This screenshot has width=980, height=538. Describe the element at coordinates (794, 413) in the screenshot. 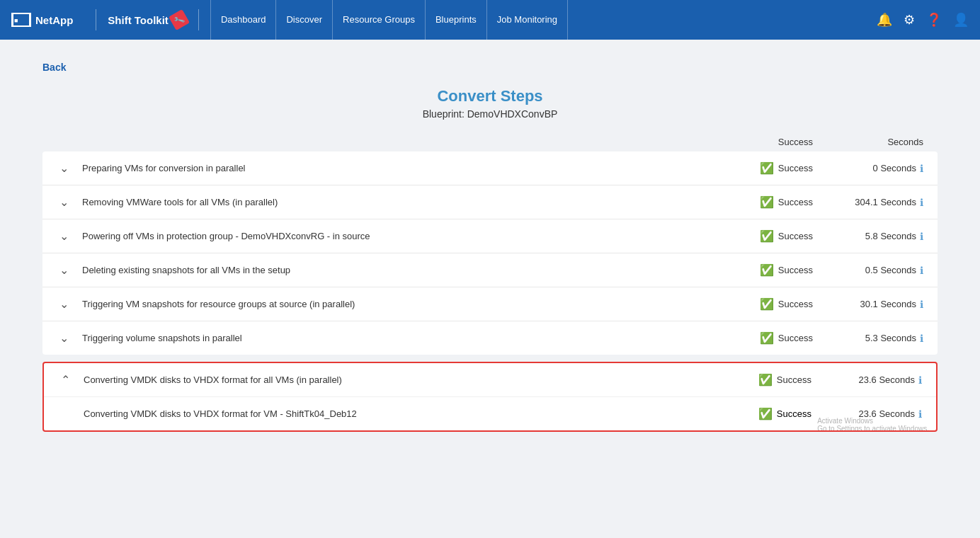

I see `sub-step-status-label: Success` at that location.